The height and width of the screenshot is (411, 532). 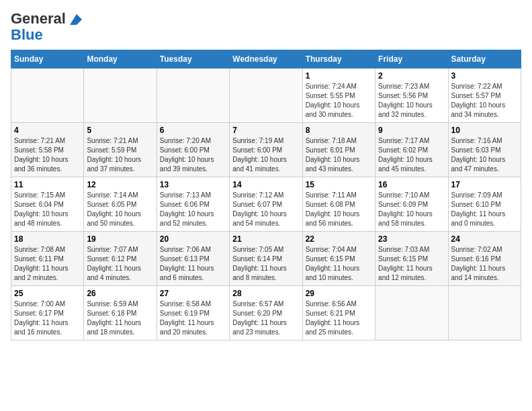 What do you see at coordinates (339, 185) in the screenshot?
I see `day-number: 15` at bounding box center [339, 185].